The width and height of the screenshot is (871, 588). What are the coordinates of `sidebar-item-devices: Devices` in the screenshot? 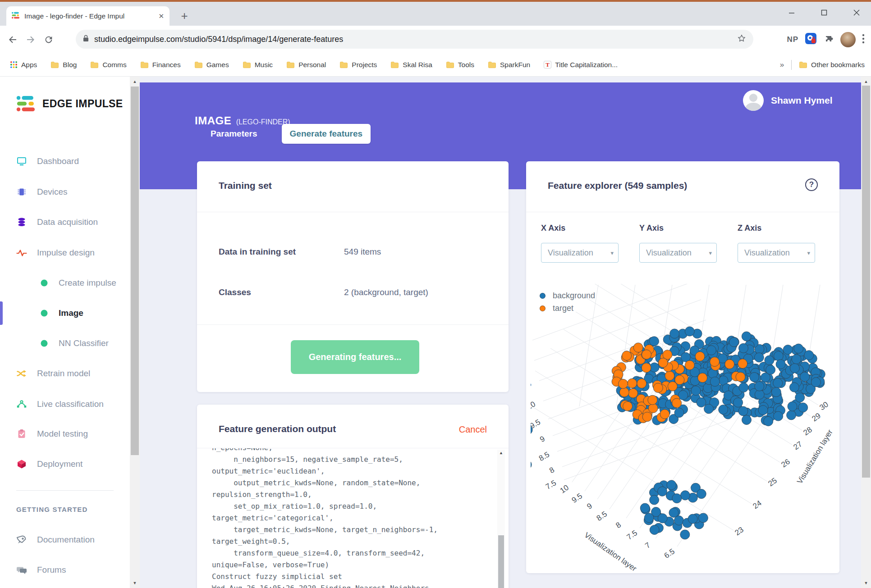 It's located at (65, 192).